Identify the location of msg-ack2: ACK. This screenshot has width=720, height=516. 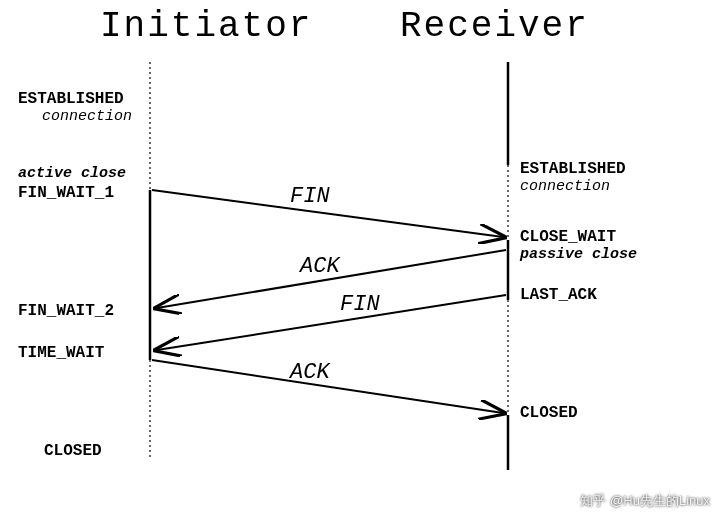
(310, 372).